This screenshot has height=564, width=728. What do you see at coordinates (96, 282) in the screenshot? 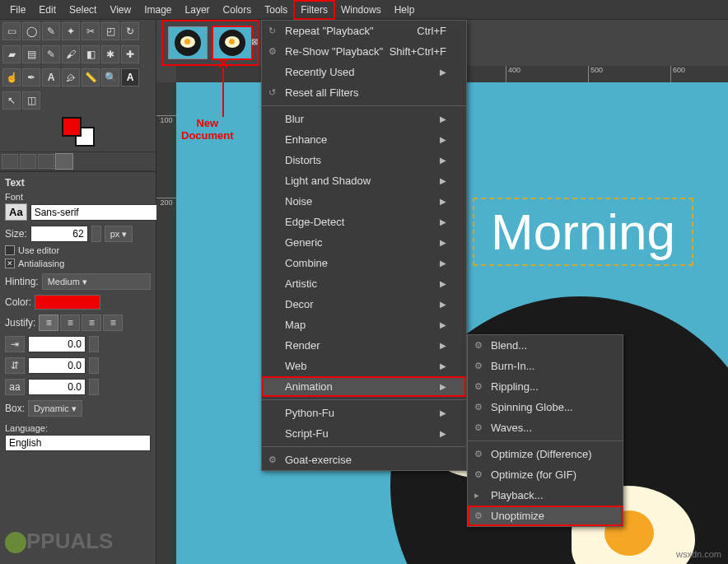
I see `hinting-select: Medium ▾` at bounding box center [96, 282].